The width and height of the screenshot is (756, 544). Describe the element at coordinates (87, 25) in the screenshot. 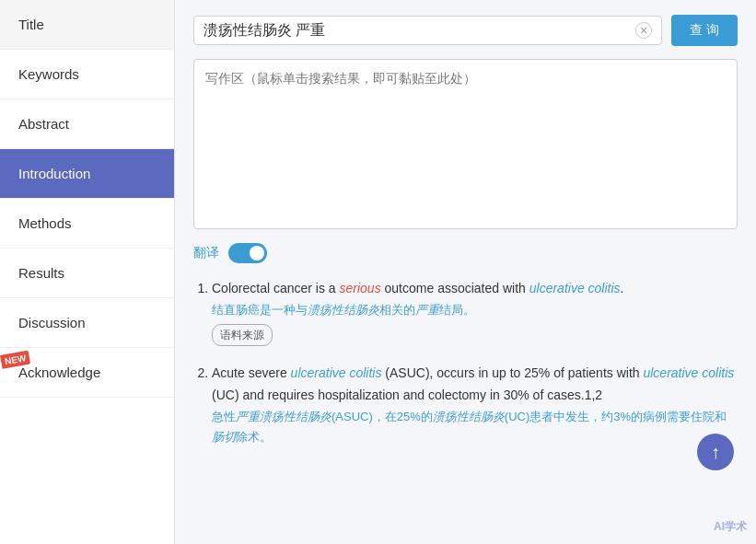

I see `sidebar-item-title: Title` at that location.